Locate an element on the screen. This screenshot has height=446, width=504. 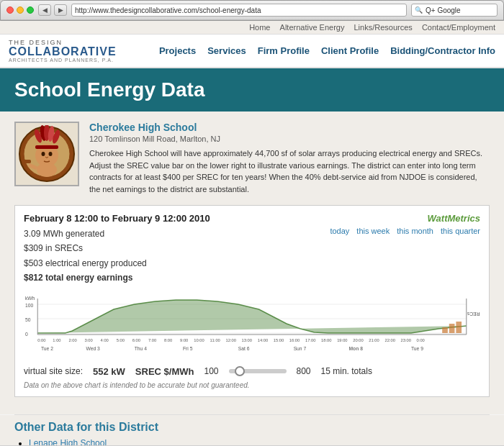
svg-text: 3:00 is located at coordinates (89, 340).